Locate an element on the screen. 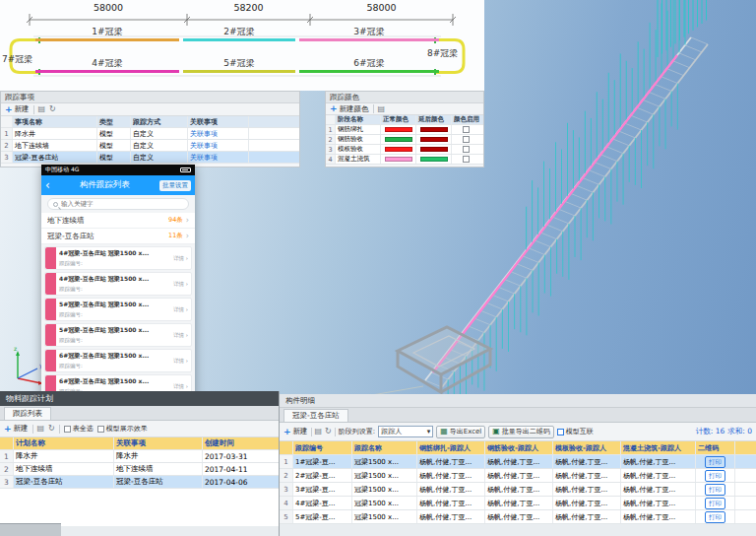 The width and height of the screenshot is (756, 536). qrcode-icon: ▣ is located at coordinates (496, 432).